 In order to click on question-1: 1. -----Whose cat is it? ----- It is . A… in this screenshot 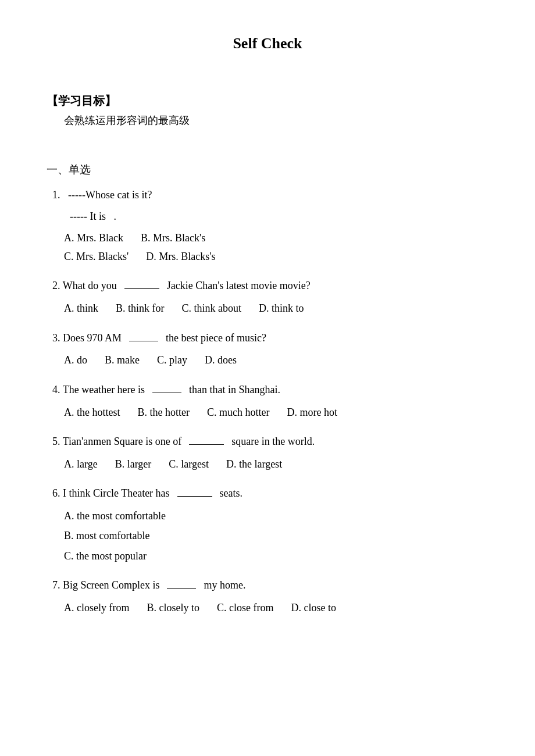, I will do `click(270, 226)`.